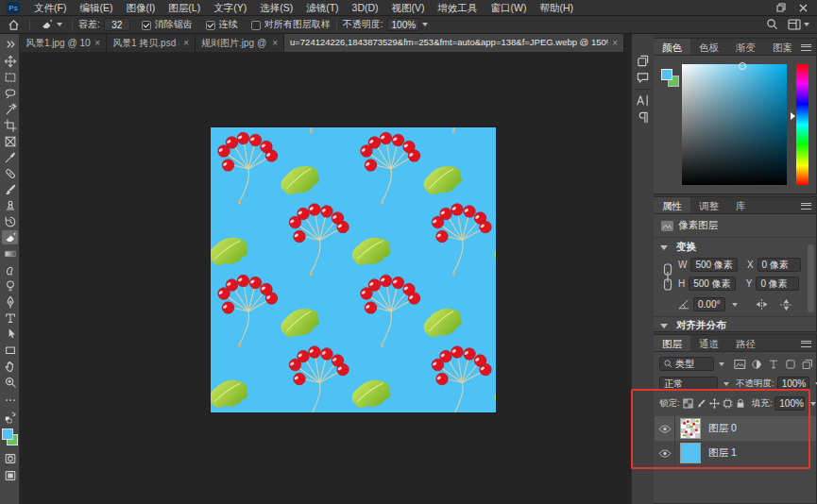 The height and width of the screenshot is (504, 817). What do you see at coordinates (9, 238) in the screenshot?
I see `magic-eraser-tool-selected` at bounding box center [9, 238].